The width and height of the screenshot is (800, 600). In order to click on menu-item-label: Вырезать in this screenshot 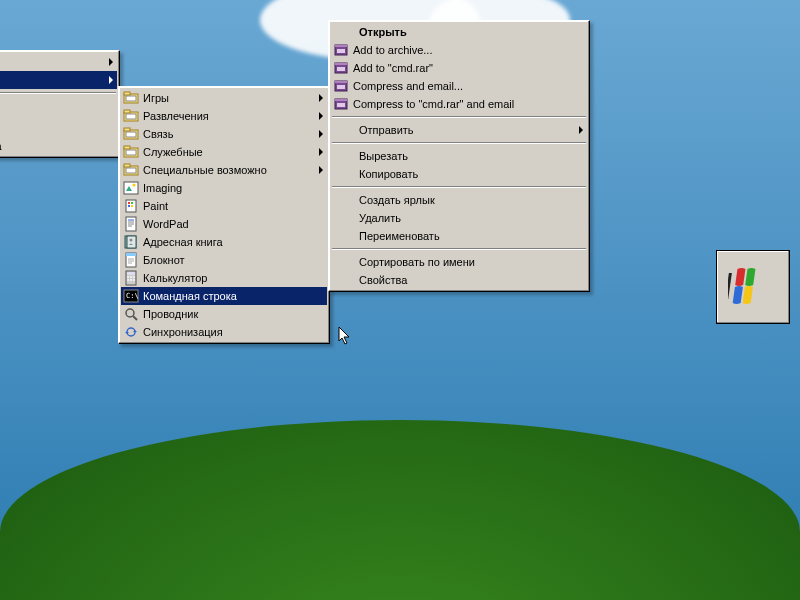, I will do `click(384, 156)`.